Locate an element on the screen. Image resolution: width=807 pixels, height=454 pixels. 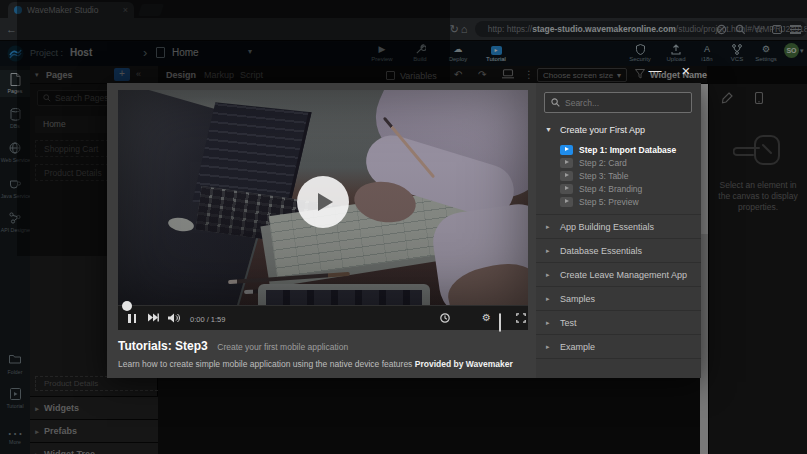
tutorial-search is located at coordinates (618, 102).